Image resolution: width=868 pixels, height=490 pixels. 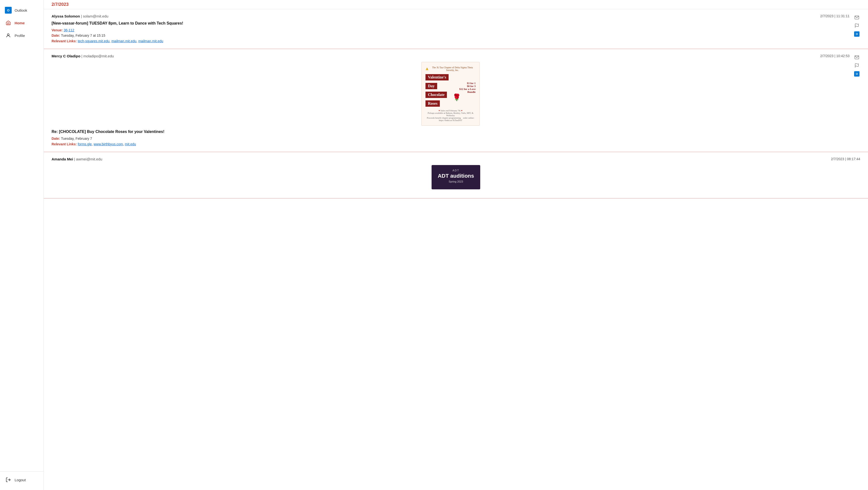 I want to click on sidebar-item-profile: Profile, so click(x=22, y=36).